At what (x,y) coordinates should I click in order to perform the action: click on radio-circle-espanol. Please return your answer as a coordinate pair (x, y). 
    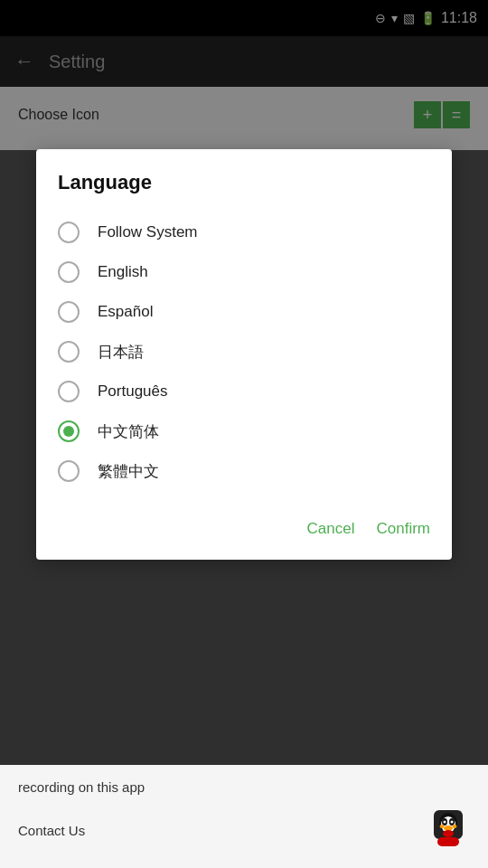
    Looking at the image, I should click on (69, 312).